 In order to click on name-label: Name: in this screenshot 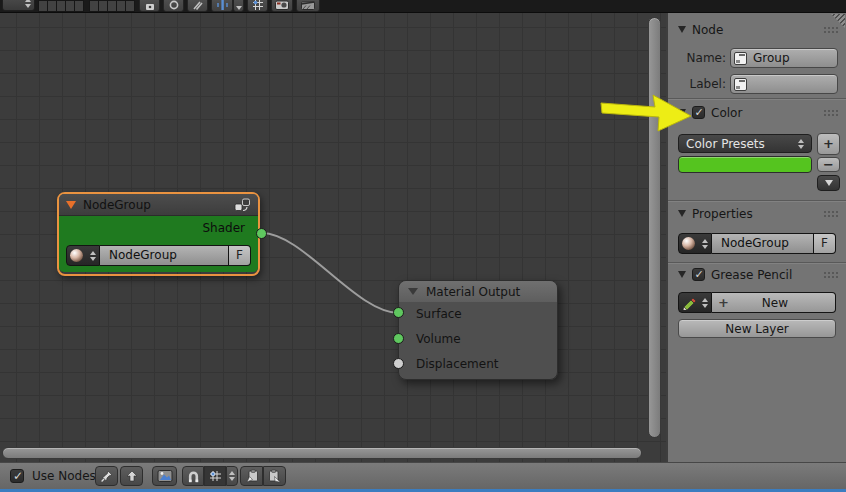, I will do `click(704, 58)`.